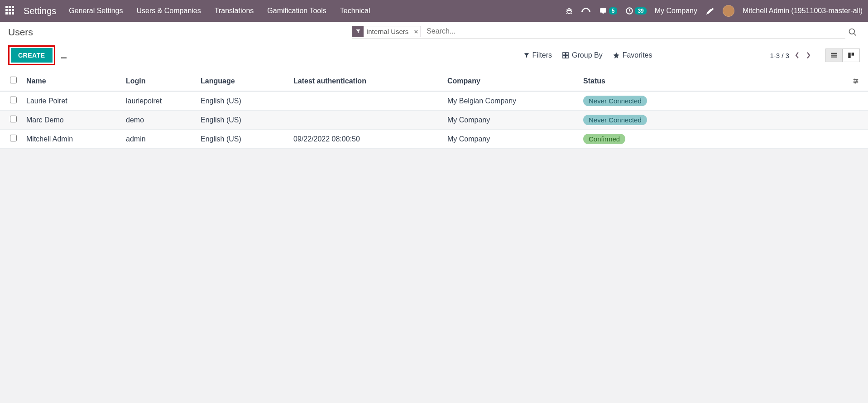 Image resolution: width=868 pixels, height=403 pixels. I want to click on column-options-icon, so click(856, 81).